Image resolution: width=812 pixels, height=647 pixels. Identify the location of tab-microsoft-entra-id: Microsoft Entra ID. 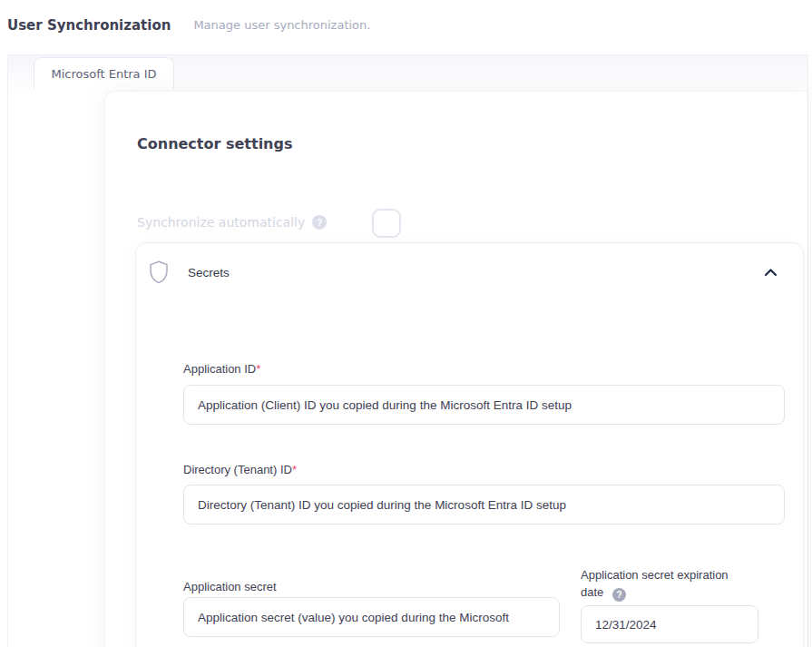
(103, 73).